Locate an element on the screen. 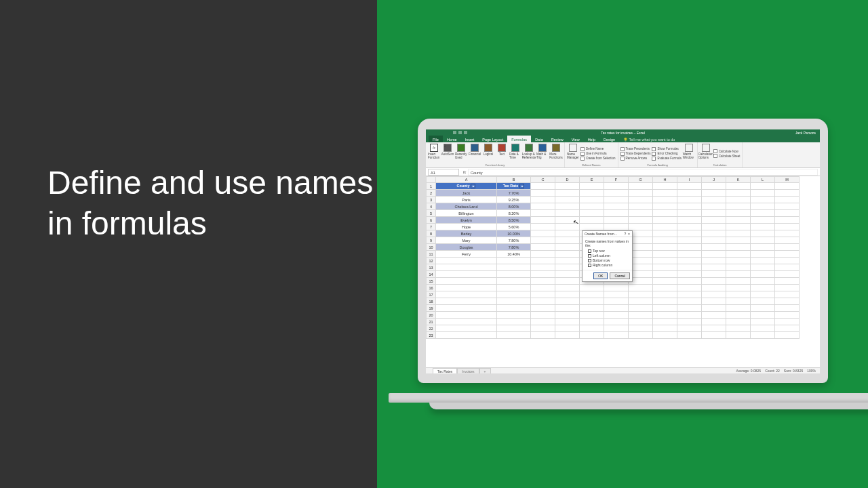  cell-K19 is located at coordinates (738, 308).